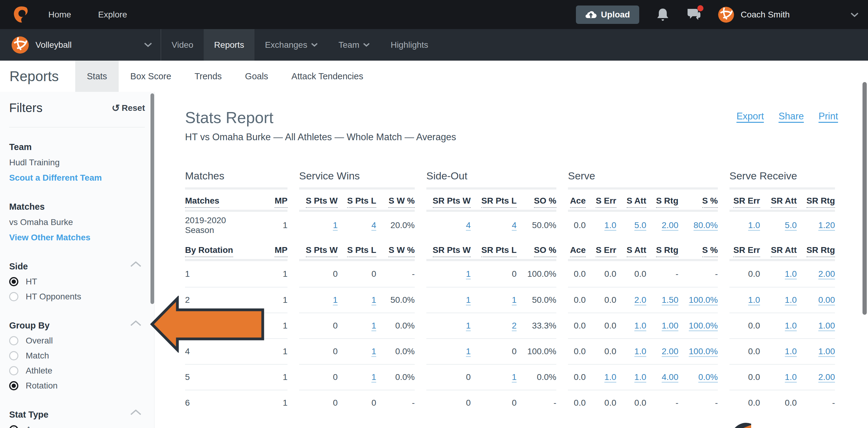 The height and width of the screenshot is (428, 868). What do you see at coordinates (514, 326) in the screenshot?
I see `stat-link: 2` at bounding box center [514, 326].